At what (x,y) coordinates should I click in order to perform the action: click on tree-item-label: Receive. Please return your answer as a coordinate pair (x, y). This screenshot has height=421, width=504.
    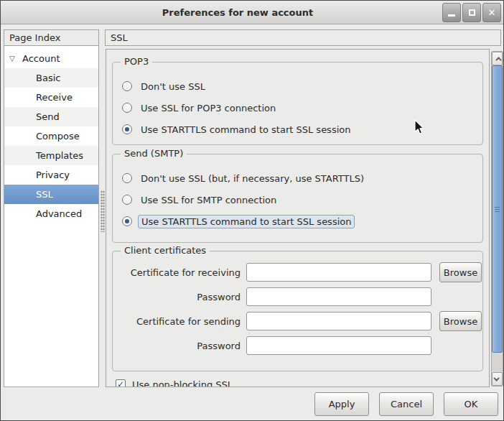
    Looking at the image, I should click on (55, 98).